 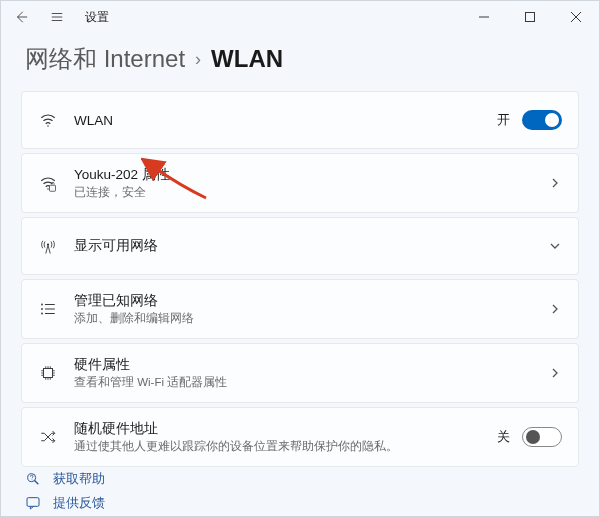 What do you see at coordinates (576, 17) in the screenshot?
I see `close-button` at bounding box center [576, 17].